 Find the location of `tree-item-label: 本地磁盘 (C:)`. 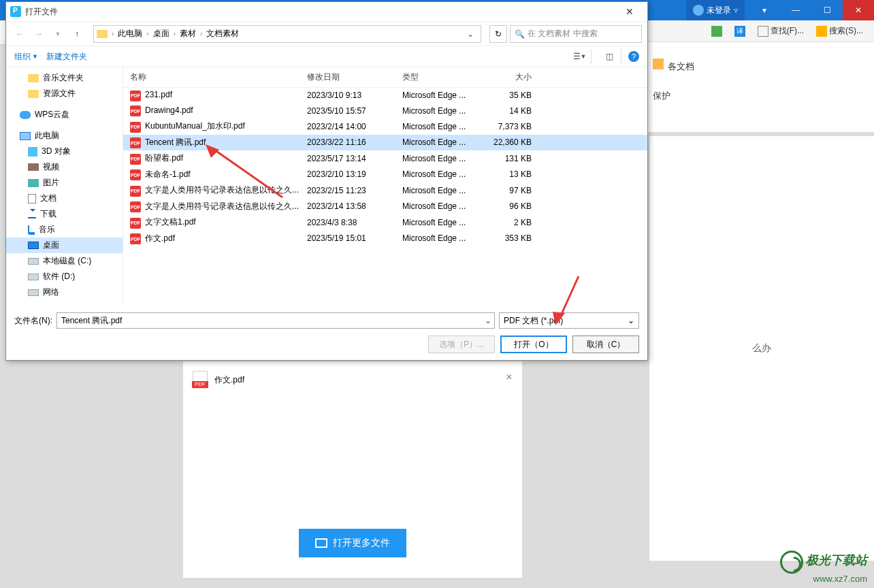

tree-item-label: 本地磁盘 (C:) is located at coordinates (67, 261).